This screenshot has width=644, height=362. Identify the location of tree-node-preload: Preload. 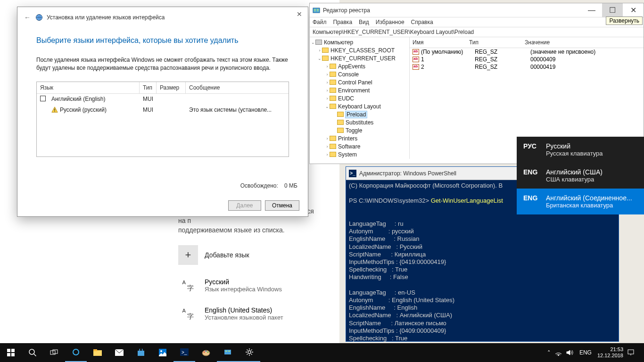
(359, 114).